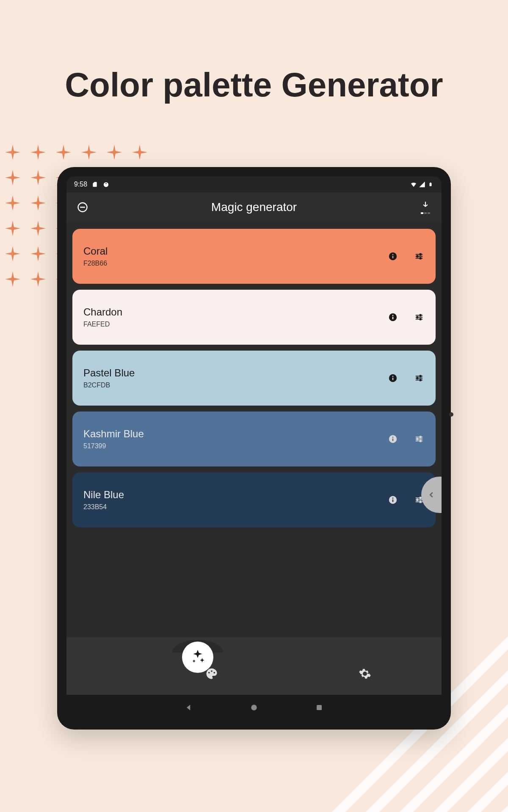 Image resolution: width=508 pixels, height=812 pixels. Describe the element at coordinates (422, 184) in the screenshot. I see `signal-icon` at that location.